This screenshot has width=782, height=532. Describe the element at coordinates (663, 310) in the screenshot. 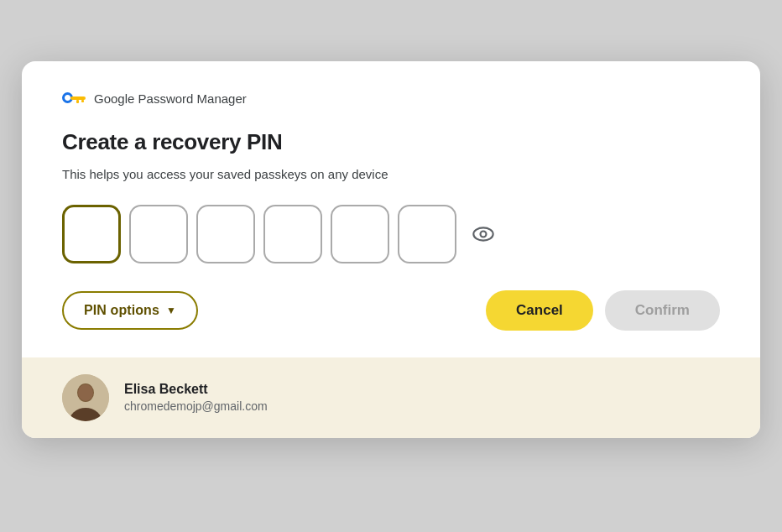

I see `confirm-button: Confirm` at that location.